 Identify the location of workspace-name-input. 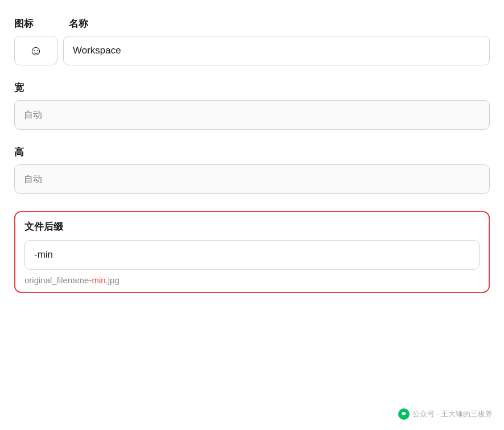
(276, 51).